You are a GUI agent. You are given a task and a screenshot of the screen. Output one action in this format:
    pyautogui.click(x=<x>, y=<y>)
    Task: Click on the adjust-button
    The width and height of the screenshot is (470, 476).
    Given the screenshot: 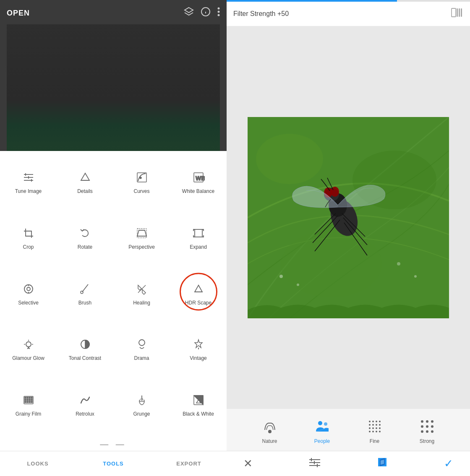 What is the action you would take?
    pyautogui.click(x=315, y=464)
    